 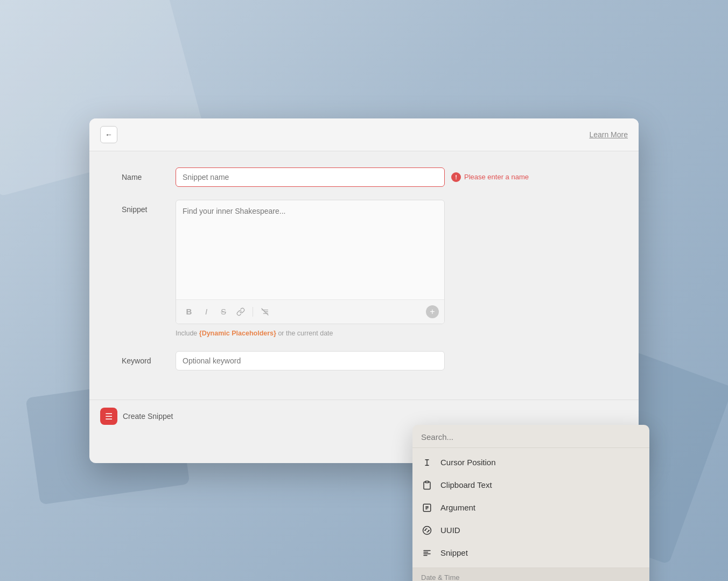 I want to click on dropdown-item-clipboard-text: Clipboard Text, so click(x=531, y=485).